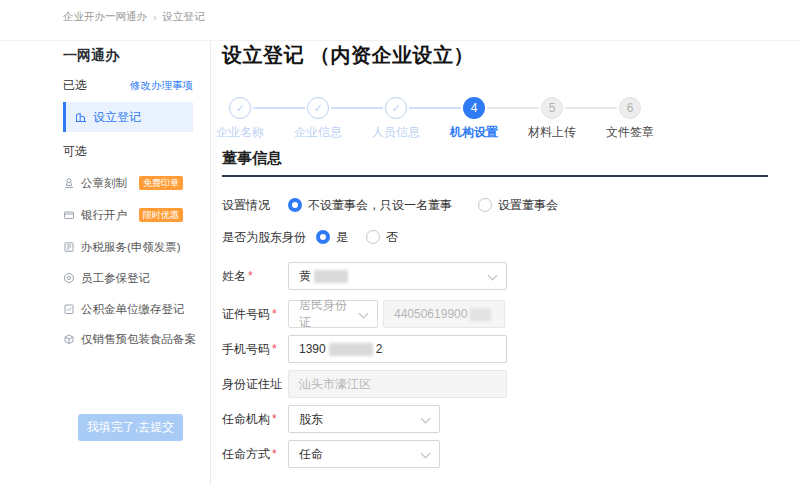  Describe the element at coordinates (392, 238) in the screenshot. I see `radio-shareholder-no-label: 否` at that location.